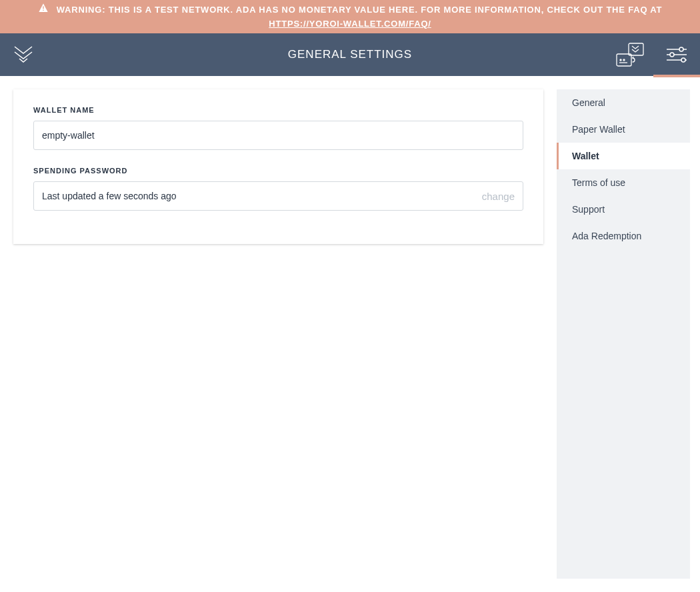 The height and width of the screenshot is (592, 700). I want to click on sidebar-item-terms-of-use: Terms of use, so click(623, 183).